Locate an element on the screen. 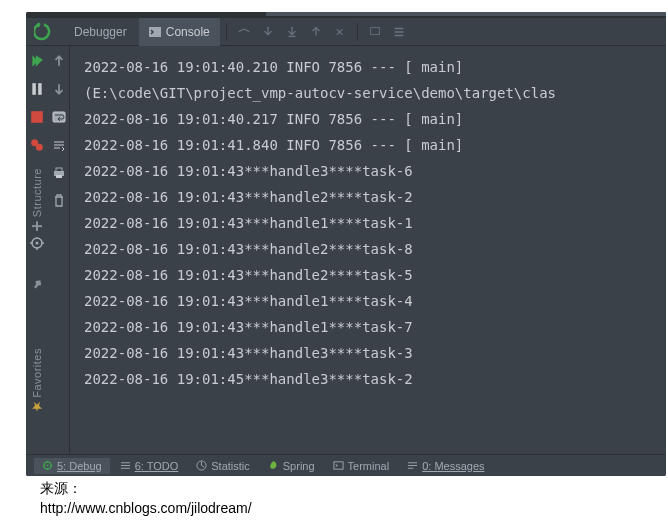  status-spring: Spring is located at coordinates (292, 466).